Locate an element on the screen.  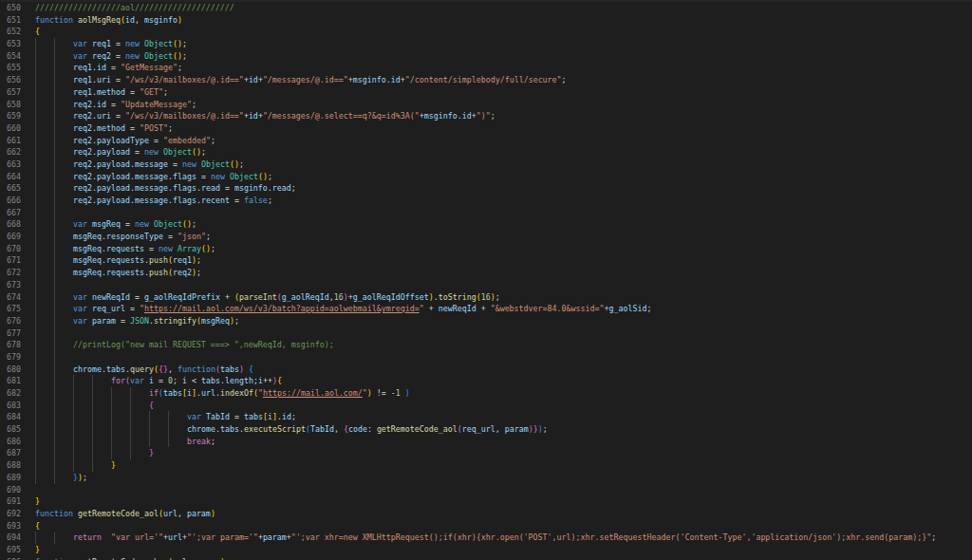
line-number: 681 is located at coordinates (10, 382).